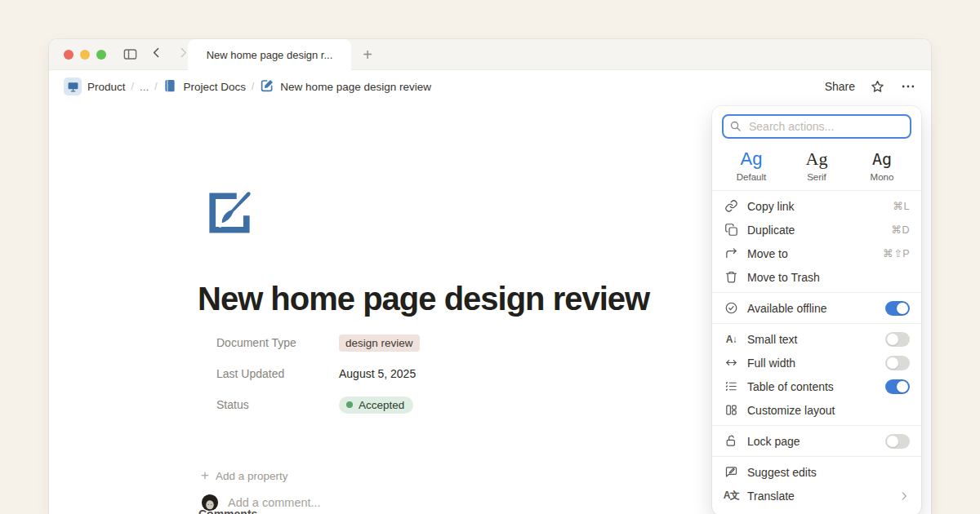  I want to click on menu-item-suggest-edits: Suggest edits, so click(817, 472).